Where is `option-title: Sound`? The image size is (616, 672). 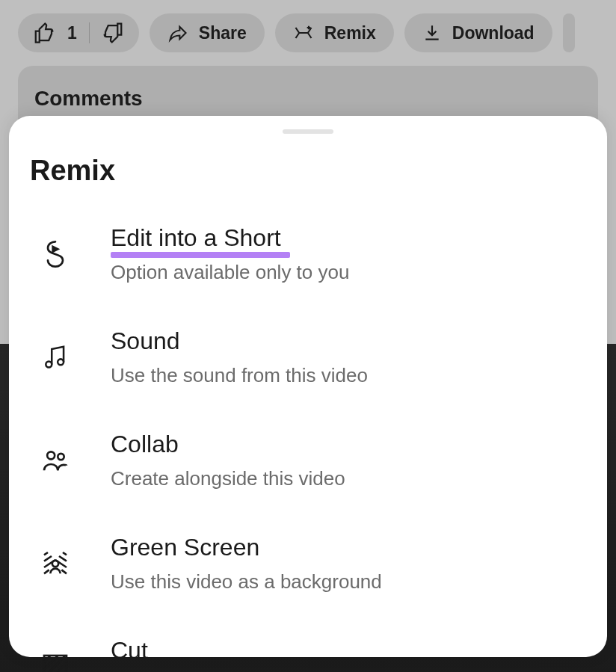
option-title: Sound is located at coordinates (145, 341).